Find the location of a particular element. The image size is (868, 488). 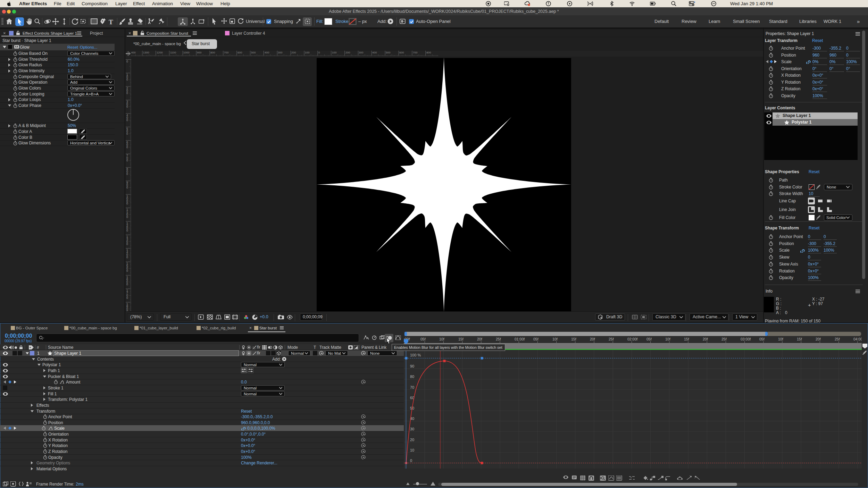

svg-text: 900 is located at coordinates (199, 53).